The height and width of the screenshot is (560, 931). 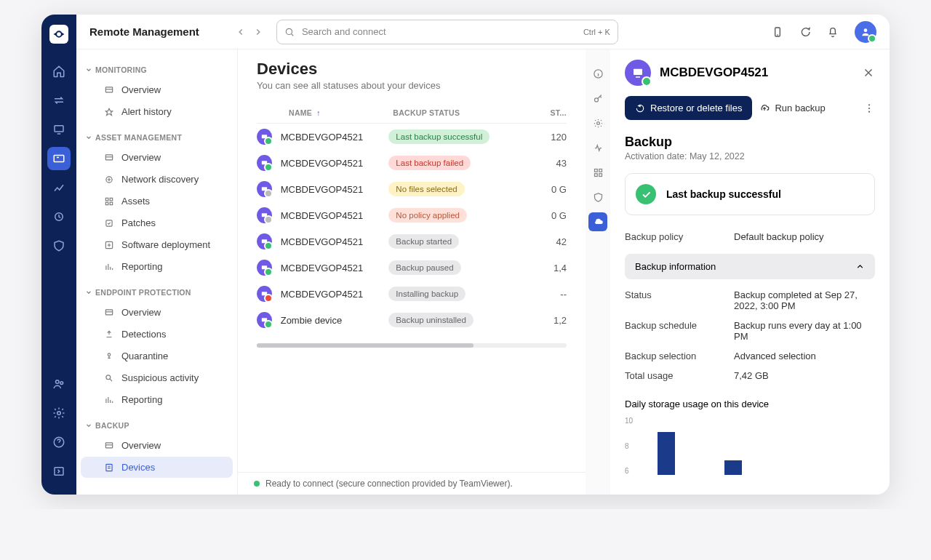 I want to click on tab-info-icon, so click(x=598, y=73).